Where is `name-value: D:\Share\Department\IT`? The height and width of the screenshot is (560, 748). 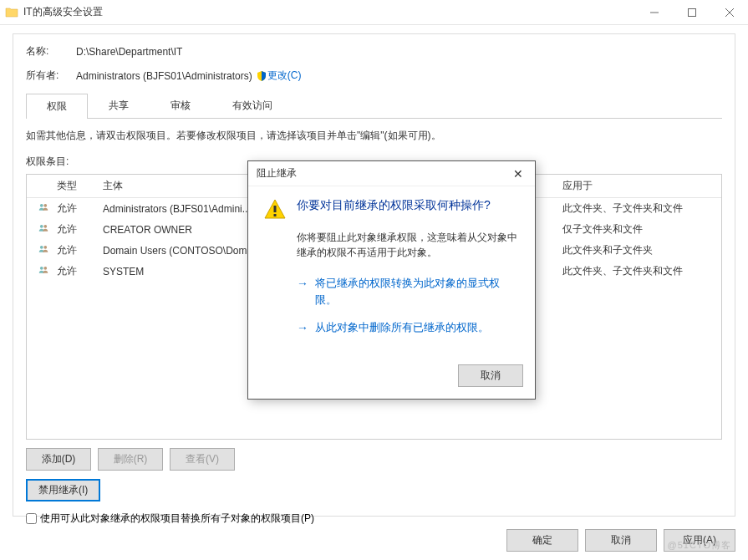 name-value: D:\Share\Department\IT is located at coordinates (129, 52).